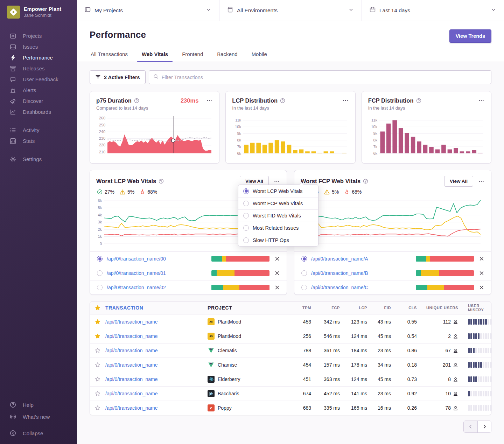 This screenshot has height=444, width=504. What do you see at coordinates (290, 365) in the screenshot?
I see `table-row: /api/0/transaction_nameChamise454157 ms1…` at bounding box center [290, 365].